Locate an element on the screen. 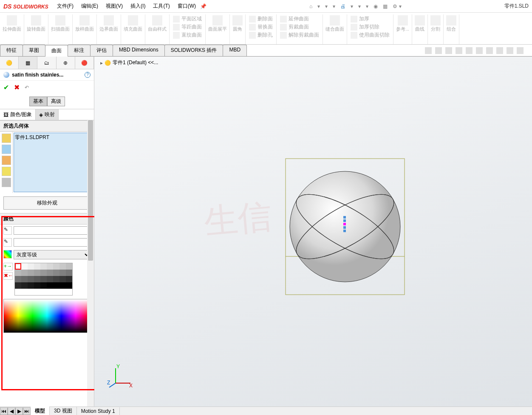 The width and height of the screenshot is (532, 415). ribbon-ruled: 直纹曲面 is located at coordinates (187, 35).